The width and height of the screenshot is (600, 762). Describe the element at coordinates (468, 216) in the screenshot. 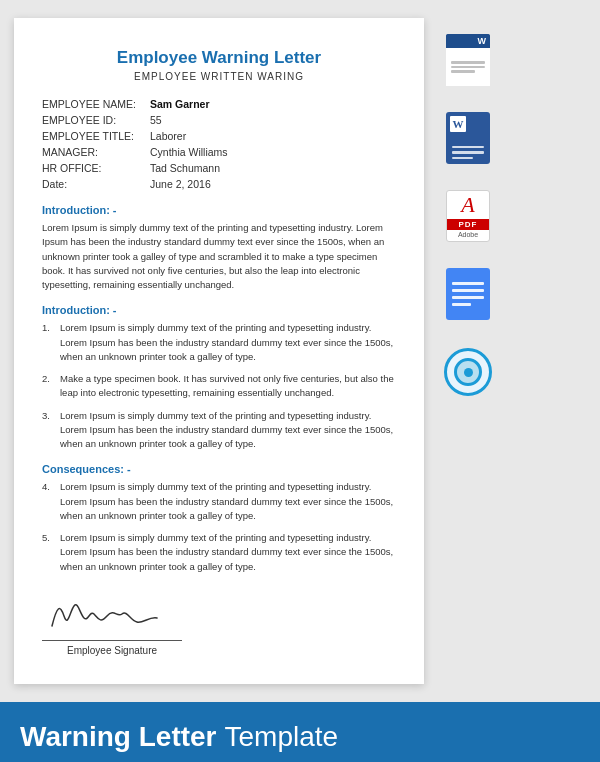

I see `pdf-icon-button: A PDF Adobe` at that location.